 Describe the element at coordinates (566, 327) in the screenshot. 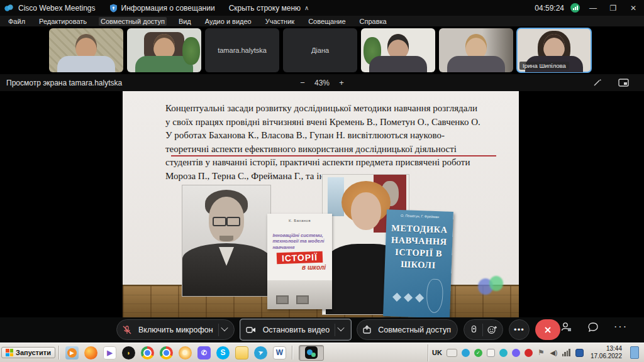

I see `participants-panel-icon` at that location.